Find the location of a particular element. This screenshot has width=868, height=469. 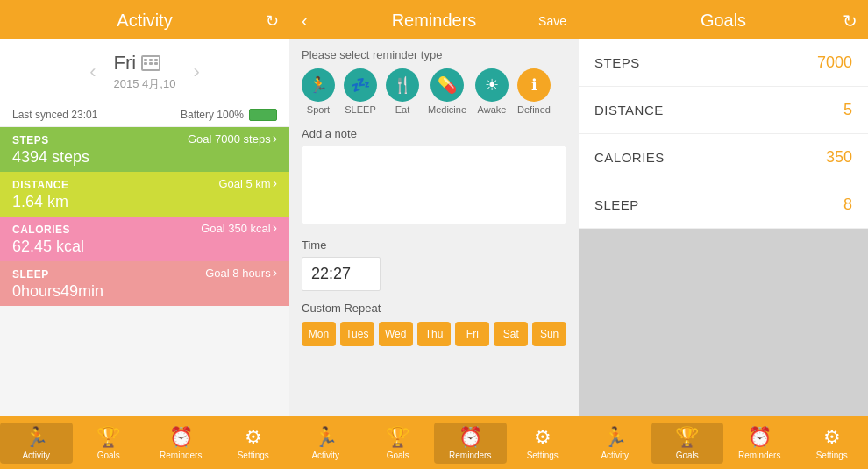

day-mon: Mon is located at coordinates (319, 334).